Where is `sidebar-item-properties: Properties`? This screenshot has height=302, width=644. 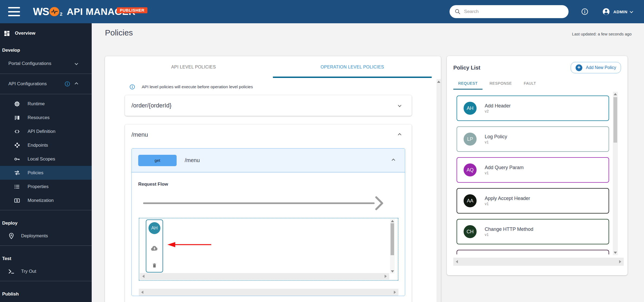
sidebar-item-properties: Properties is located at coordinates (46, 187).